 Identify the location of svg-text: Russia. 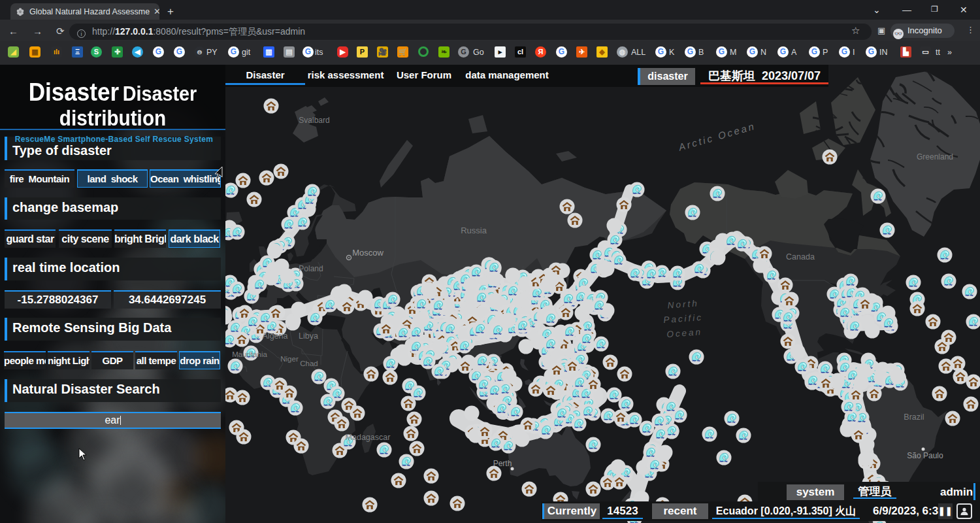
(474, 230).